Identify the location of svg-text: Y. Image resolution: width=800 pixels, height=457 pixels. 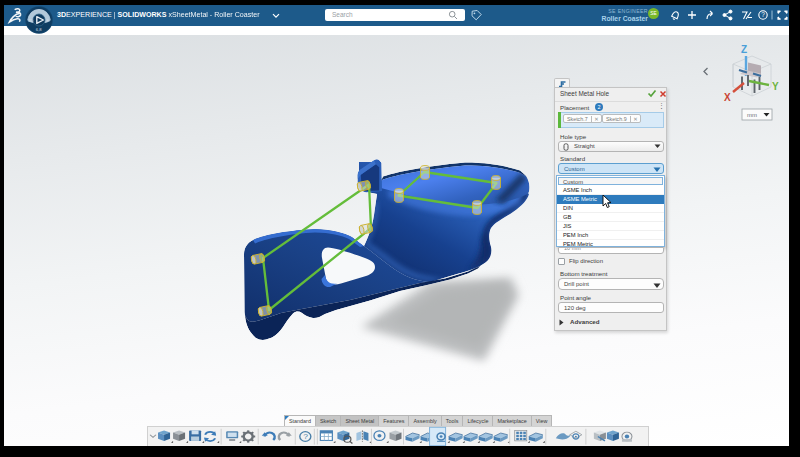
(776, 86).